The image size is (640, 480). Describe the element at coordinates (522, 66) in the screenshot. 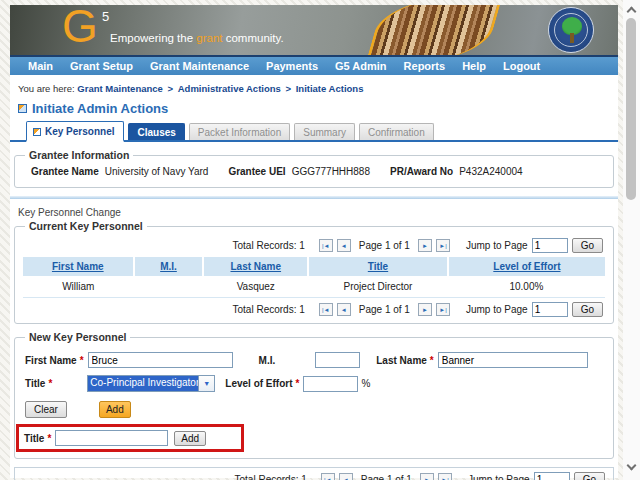

I see `nav-item-logout: Logout` at that location.